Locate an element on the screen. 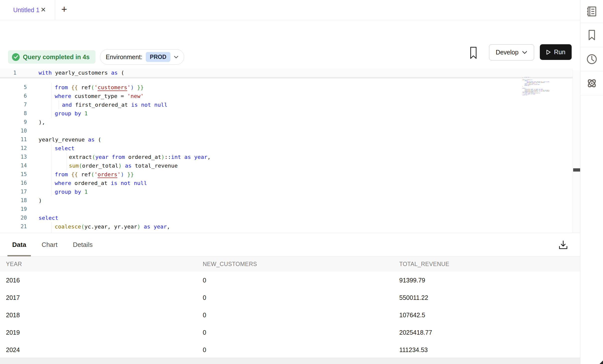 The image size is (603, 364). dbt-lineage-button is located at coordinates (592, 84).